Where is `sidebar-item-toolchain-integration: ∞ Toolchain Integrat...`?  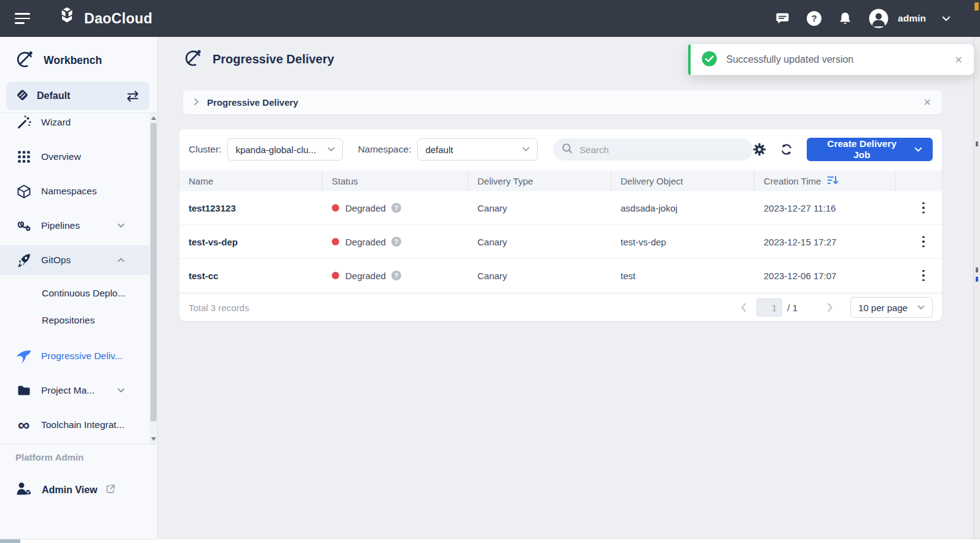 sidebar-item-toolchain-integration: ∞ Toolchain Integrat... is located at coordinates (75, 425).